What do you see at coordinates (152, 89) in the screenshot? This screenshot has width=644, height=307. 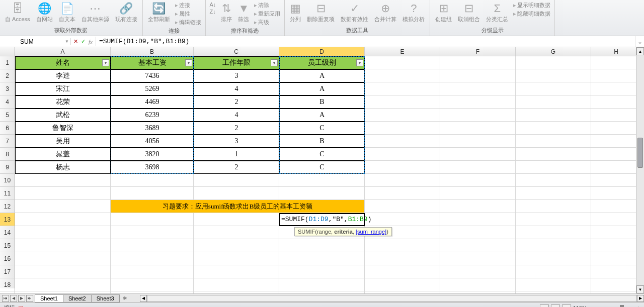 I see `cell: 5269` at bounding box center [152, 89].